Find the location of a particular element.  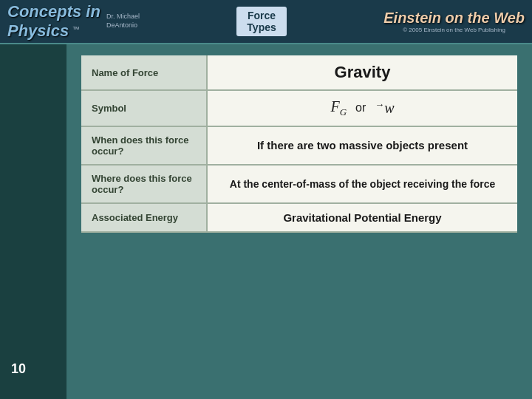

author-info: Dr. Michael DeAntonio is located at coordinates (123, 21).